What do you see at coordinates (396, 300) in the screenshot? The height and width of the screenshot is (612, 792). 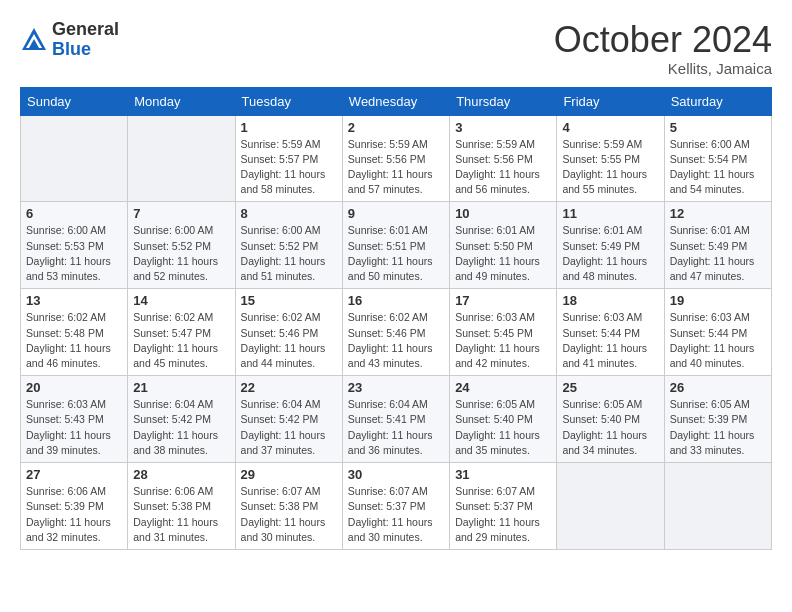 I see `day-number: 16` at bounding box center [396, 300].